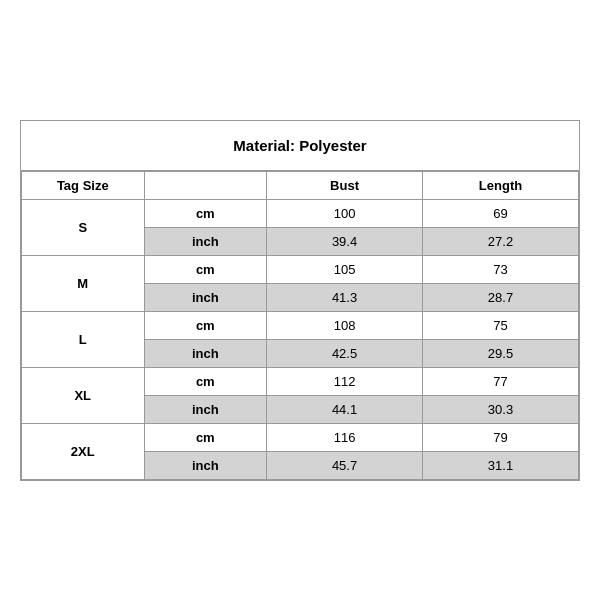  I want to click on tag-size-cell: 2XL, so click(84, 451).